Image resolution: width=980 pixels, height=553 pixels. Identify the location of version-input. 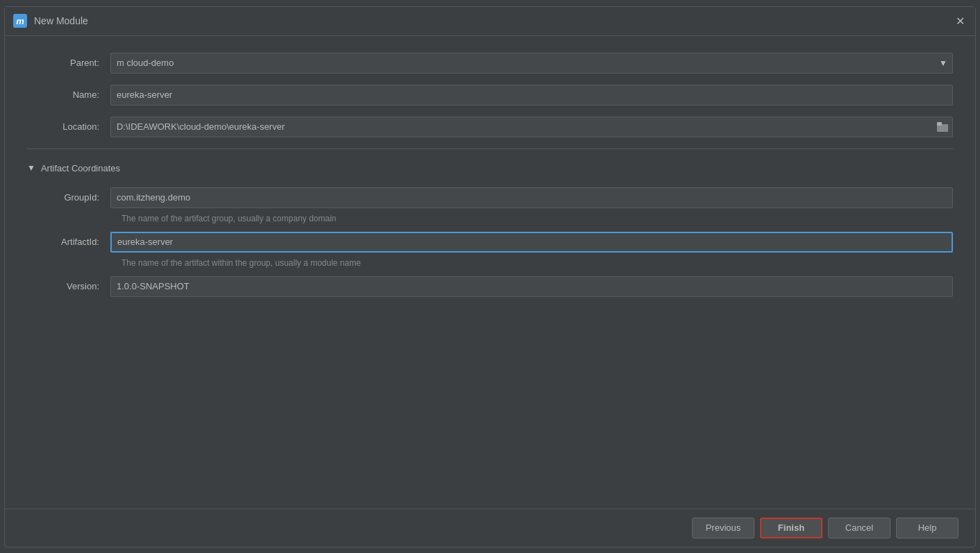
(532, 287).